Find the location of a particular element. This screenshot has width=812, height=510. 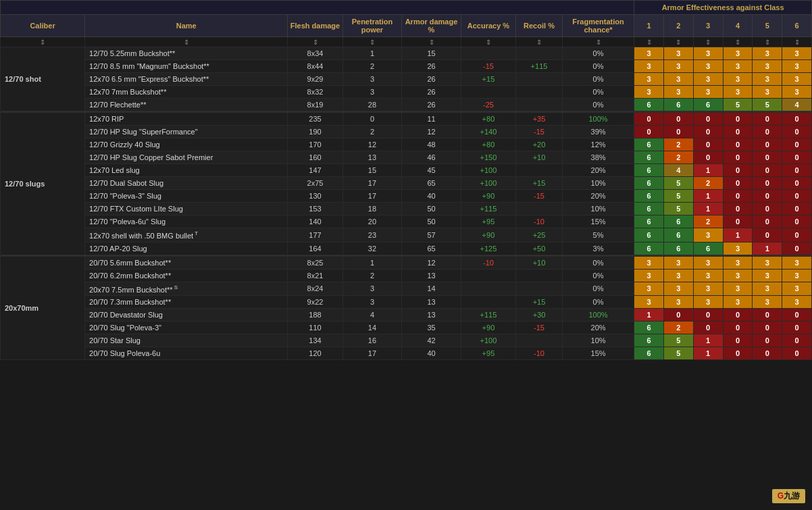

ac3-cell: 1 is located at coordinates (708, 170).